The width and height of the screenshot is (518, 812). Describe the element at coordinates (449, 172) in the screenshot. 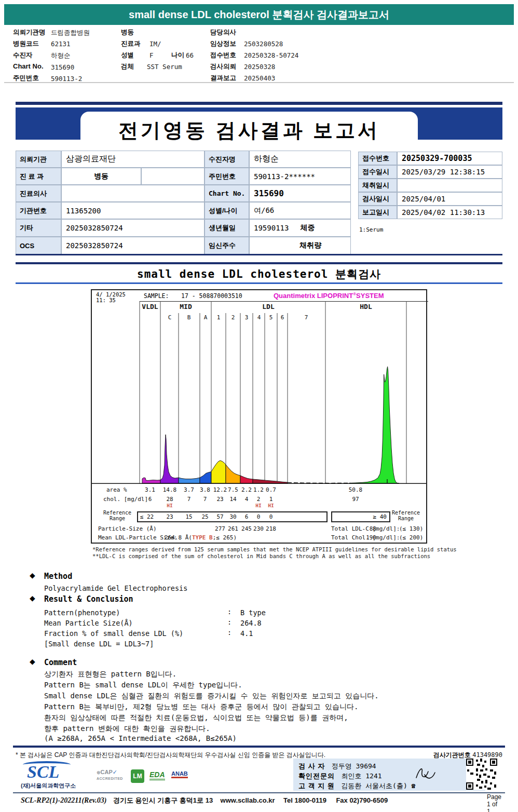

I see `cell-value: 2025/03/29 12:38:15` at that location.